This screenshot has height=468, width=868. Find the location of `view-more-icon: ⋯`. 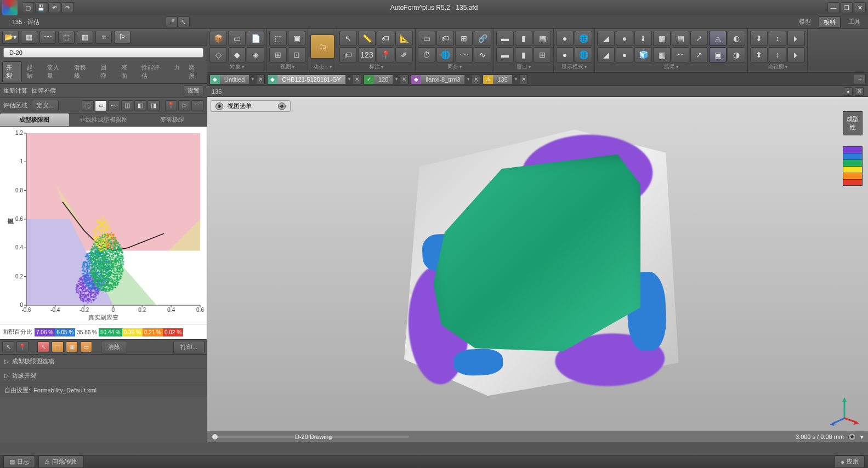

view-more-icon: ⋯ is located at coordinates (197, 106).